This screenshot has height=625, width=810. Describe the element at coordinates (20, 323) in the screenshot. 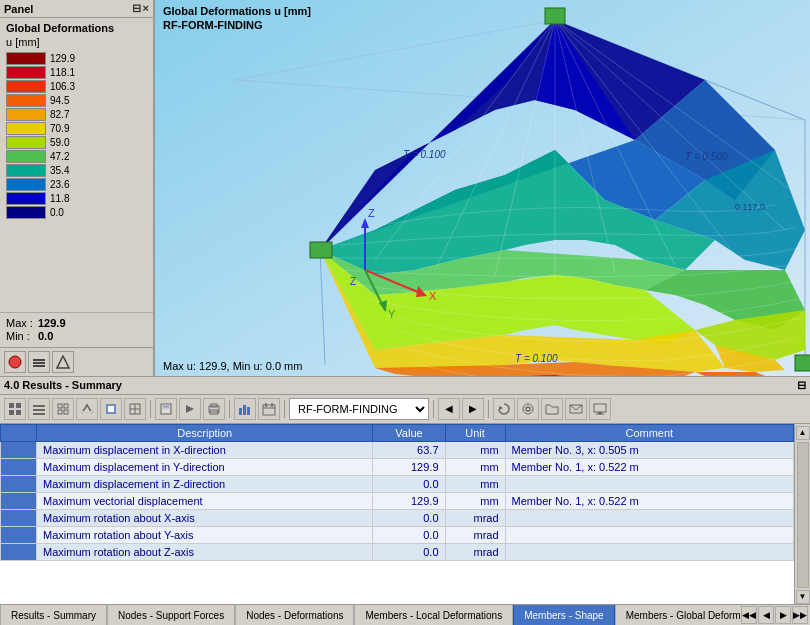

I see `max-label: Max :` at that location.